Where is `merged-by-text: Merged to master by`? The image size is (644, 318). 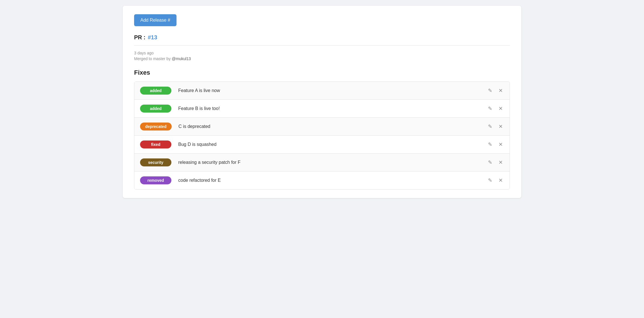 merged-by-text: Merged to master by is located at coordinates (152, 59).